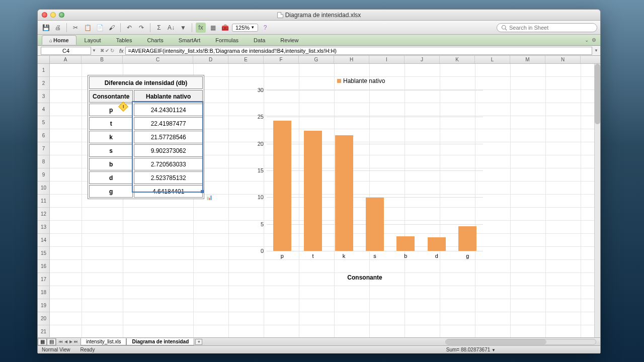 Image resolution: width=644 pixels, height=362 pixels. Describe the element at coordinates (597, 201) in the screenshot. I see `vertical-scrollbar` at that location.